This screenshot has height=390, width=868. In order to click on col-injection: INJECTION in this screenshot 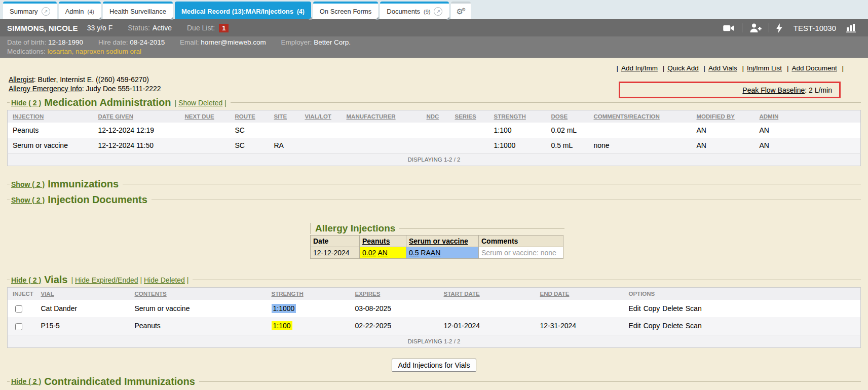, I will do `click(52, 116)`.